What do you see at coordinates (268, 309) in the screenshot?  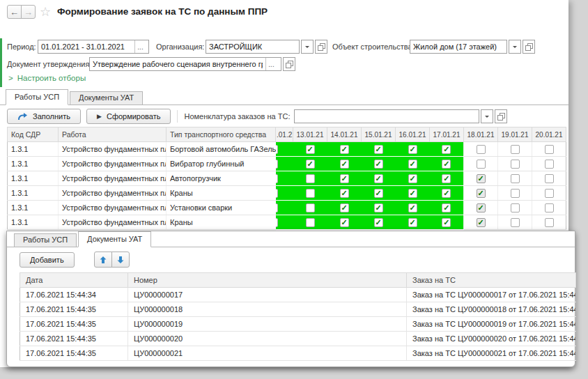 I see `docs-cell-number: ЦУ000000018` at bounding box center [268, 309].